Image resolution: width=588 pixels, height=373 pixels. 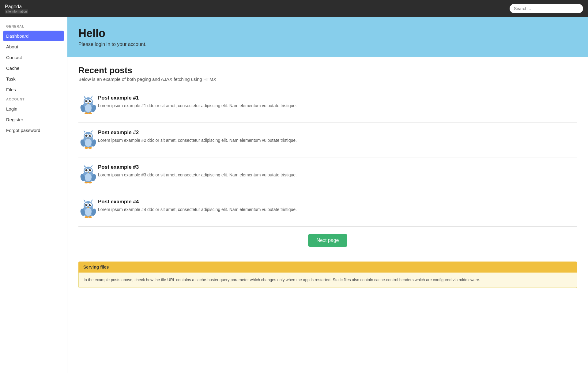 What do you see at coordinates (337, 175) in the screenshot?
I see `post-text: Lorem ipsum example #3 ddolor sit amet, …` at bounding box center [337, 175].